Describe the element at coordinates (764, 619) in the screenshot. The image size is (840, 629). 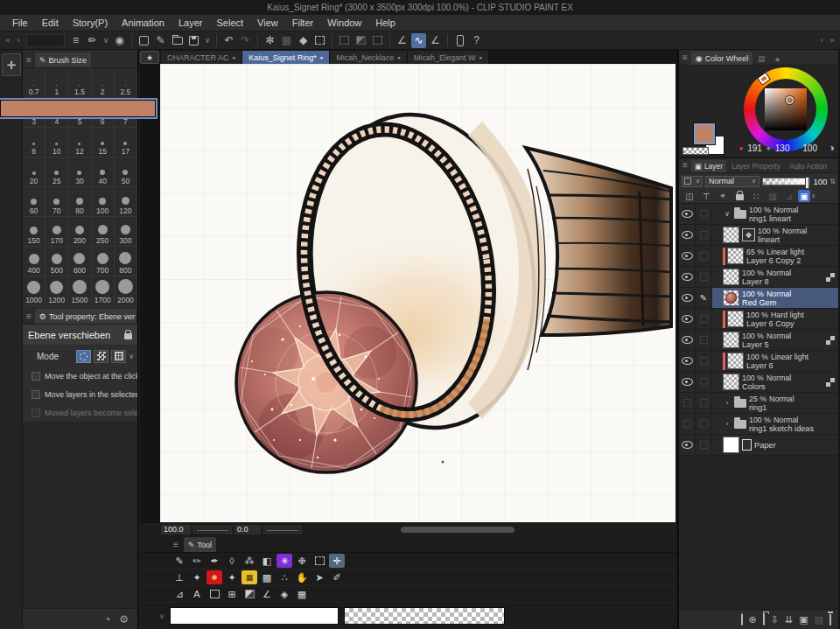
I see `new-folder-icon` at that location.